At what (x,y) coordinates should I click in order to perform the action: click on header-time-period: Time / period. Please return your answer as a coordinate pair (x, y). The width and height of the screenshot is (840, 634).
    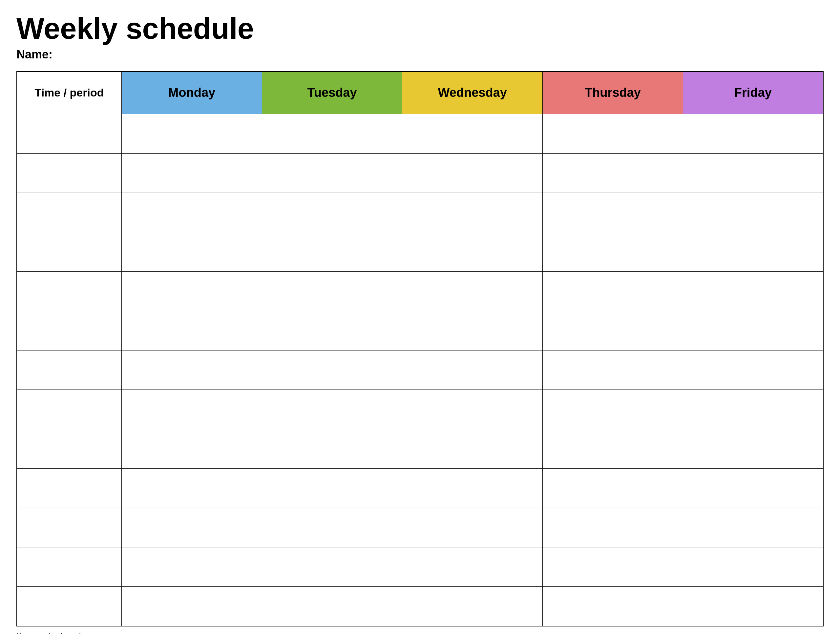
    Looking at the image, I should click on (69, 93).